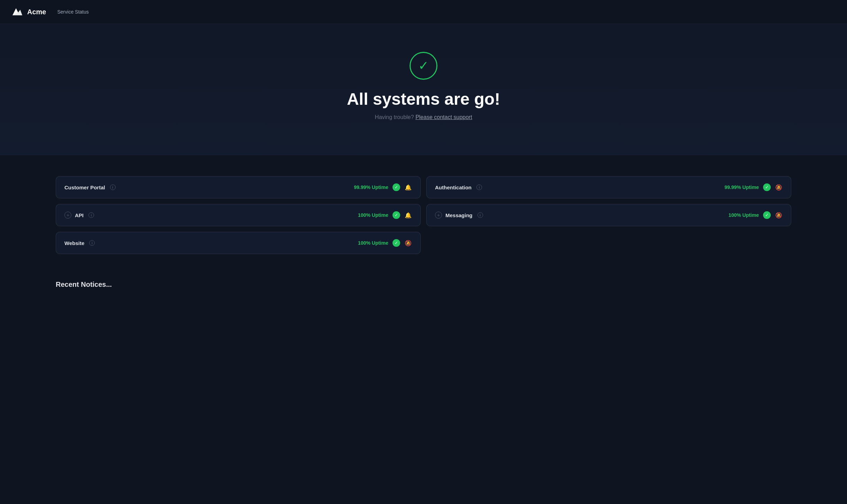 This screenshot has height=504, width=847. What do you see at coordinates (394, 117) in the screenshot?
I see `hero-subtitle-prefix: Having trouble?` at bounding box center [394, 117].